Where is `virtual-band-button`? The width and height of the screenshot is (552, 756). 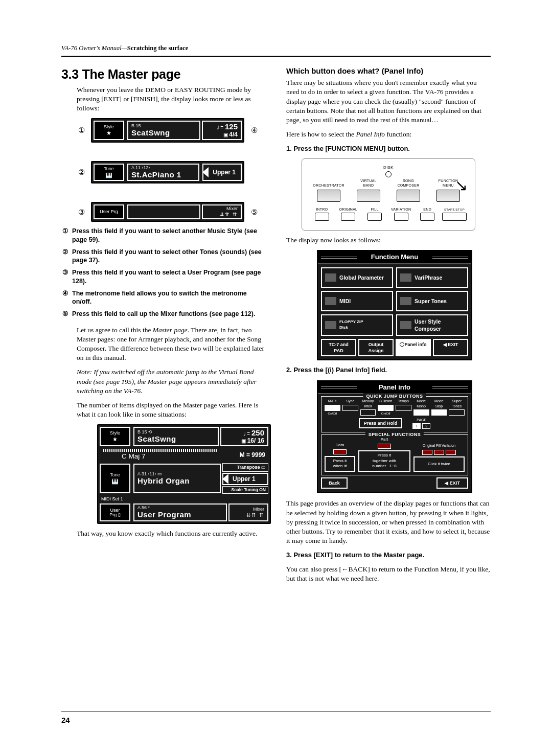
virtual-band-button is located at coordinates (369, 196).